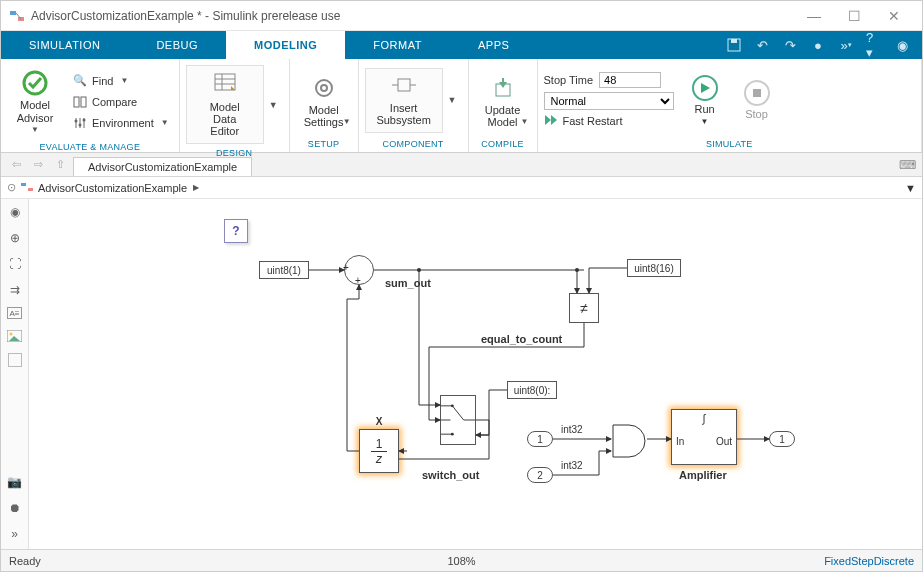 This screenshot has width=923, height=572. I want to click on constant-uint8-0: uint8(0):, so click(532, 390).